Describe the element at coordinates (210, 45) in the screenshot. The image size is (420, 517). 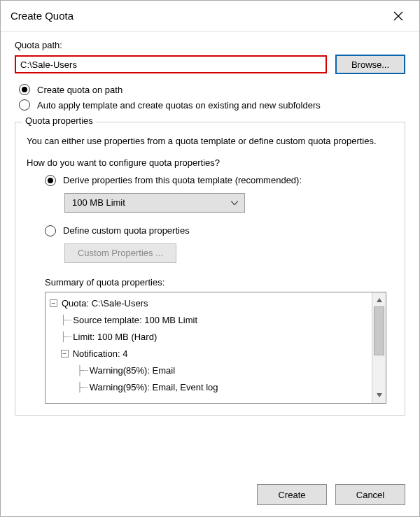
I see `quota-path-label: Quota path:` at that location.